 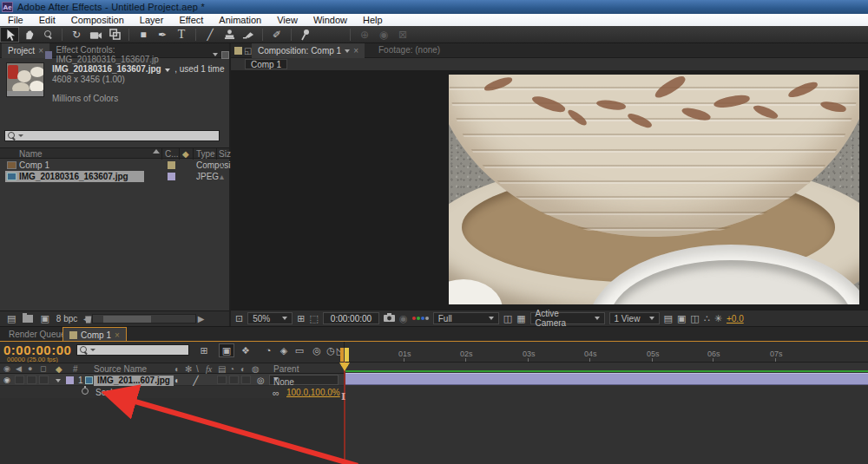 What do you see at coordinates (606, 425) in the screenshot?
I see `timeline-empty-area` at bounding box center [606, 425].